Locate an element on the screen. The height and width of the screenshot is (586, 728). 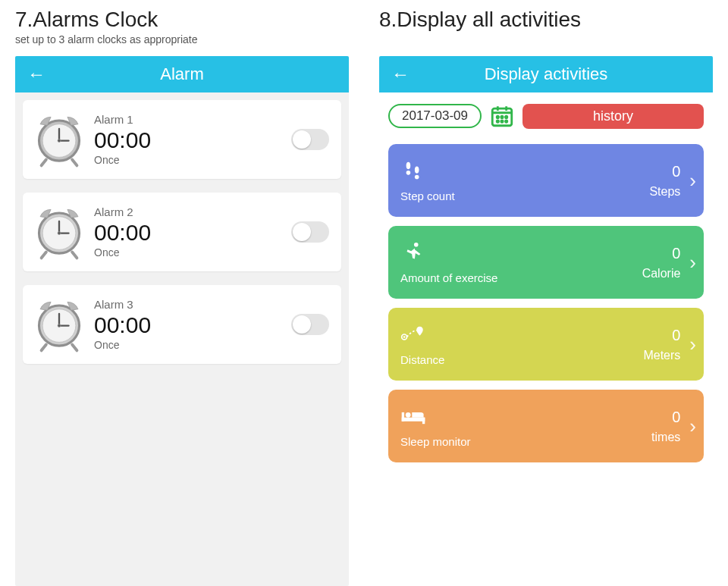
footprints-icon is located at coordinates (428, 171).